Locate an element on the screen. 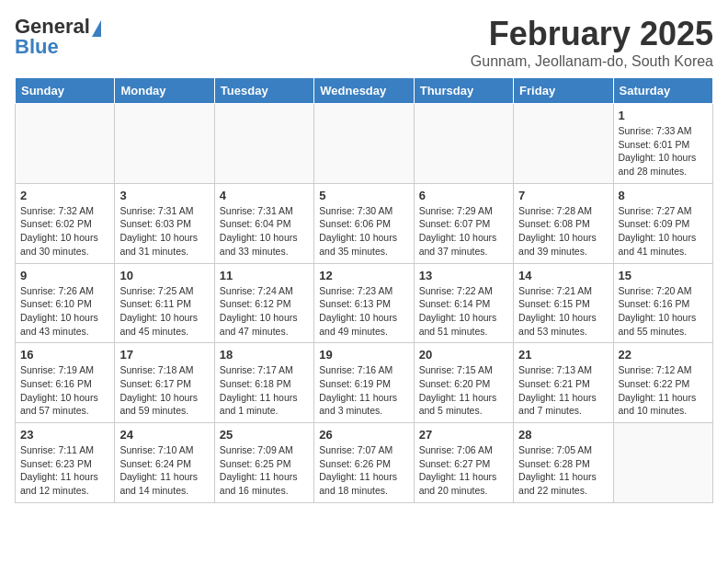 This screenshot has width=728, height=563. day-info: Sunrise: 7:31 AM Sunset: 6:03 PM Dayligh… is located at coordinates (164, 232).